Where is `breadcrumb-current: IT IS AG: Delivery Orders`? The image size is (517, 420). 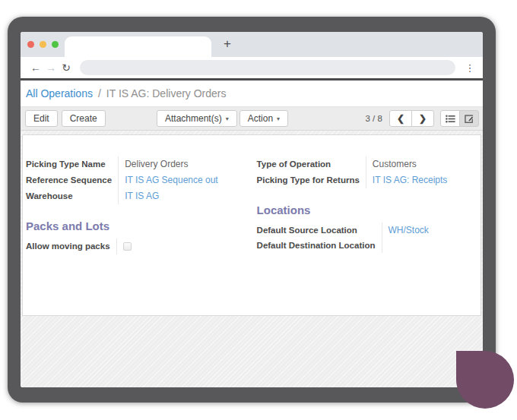
breadcrumb-current: IT IS AG: Delivery Orders is located at coordinates (167, 93).